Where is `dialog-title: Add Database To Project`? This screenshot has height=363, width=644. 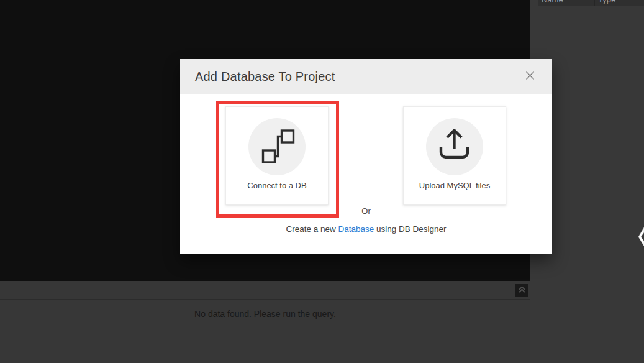
dialog-title: Add Database To Project is located at coordinates (359, 77).